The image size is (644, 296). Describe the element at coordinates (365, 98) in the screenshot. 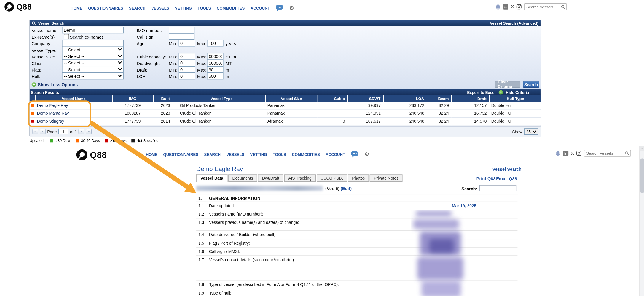

I see `col-sdwt: SDWT` at that location.